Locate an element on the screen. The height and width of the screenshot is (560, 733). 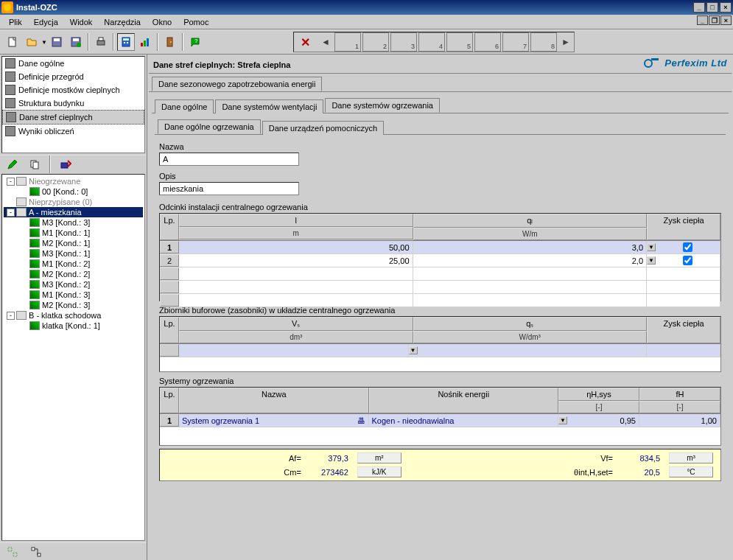
theta-unit: °C is located at coordinates (691, 472).